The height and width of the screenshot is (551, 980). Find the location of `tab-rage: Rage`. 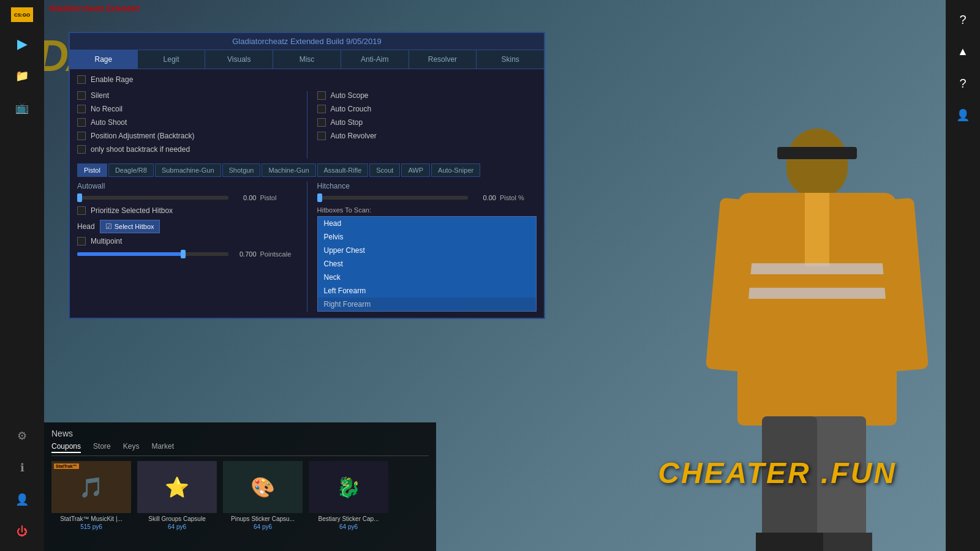

tab-rage: Rage is located at coordinates (104, 59).